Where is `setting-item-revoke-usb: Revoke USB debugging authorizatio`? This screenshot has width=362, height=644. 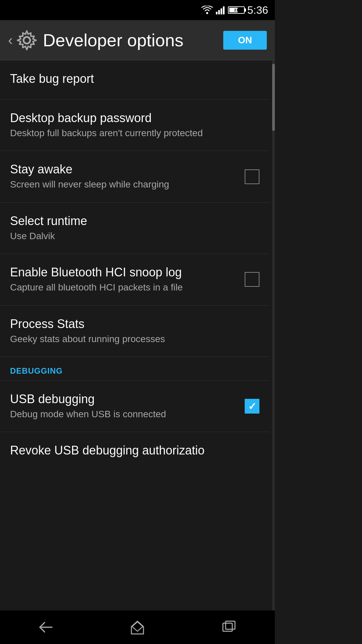
setting-item-revoke-usb: Revoke USB debugging authorizatio is located at coordinates (135, 451).